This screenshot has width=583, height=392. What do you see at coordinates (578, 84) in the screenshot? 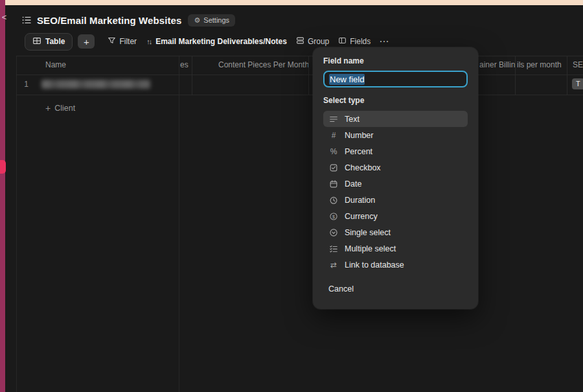
I see `seo-tag-chip: T` at bounding box center [578, 84].